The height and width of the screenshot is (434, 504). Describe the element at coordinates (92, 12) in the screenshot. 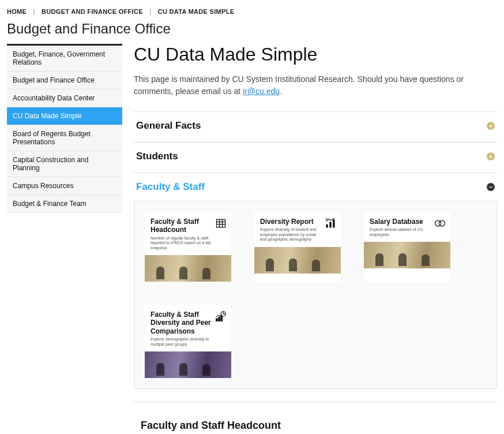

I see `breadcrumb-section: BUDGET AND FINANCE OFFICE` at that location.